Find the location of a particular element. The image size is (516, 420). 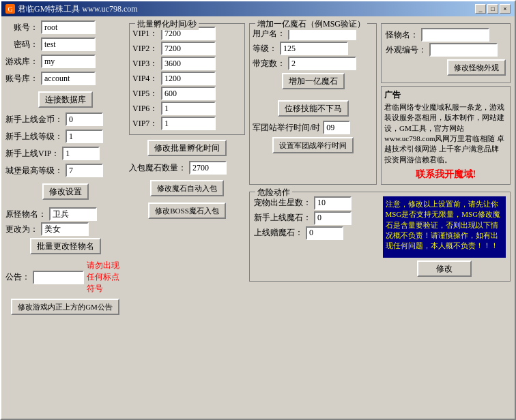

add-magic-level-row: 等级： is located at coordinates (313, 48).